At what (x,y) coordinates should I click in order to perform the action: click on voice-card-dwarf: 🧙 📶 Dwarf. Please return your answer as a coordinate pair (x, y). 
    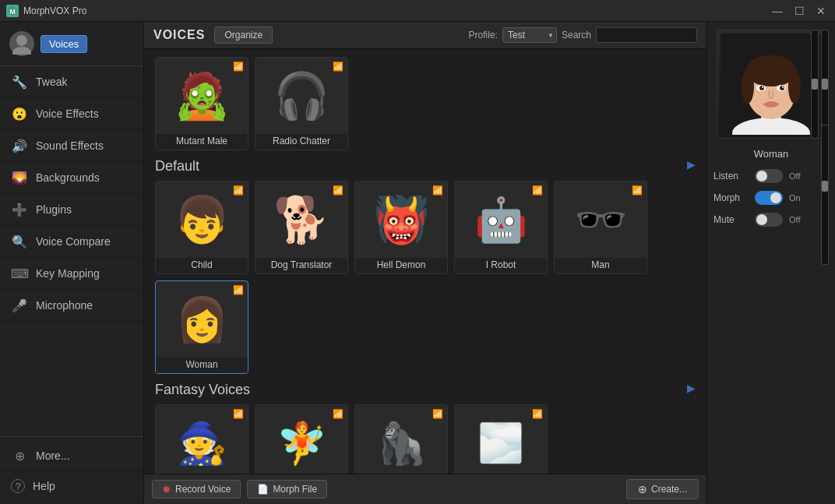
    Looking at the image, I should click on (202, 439).